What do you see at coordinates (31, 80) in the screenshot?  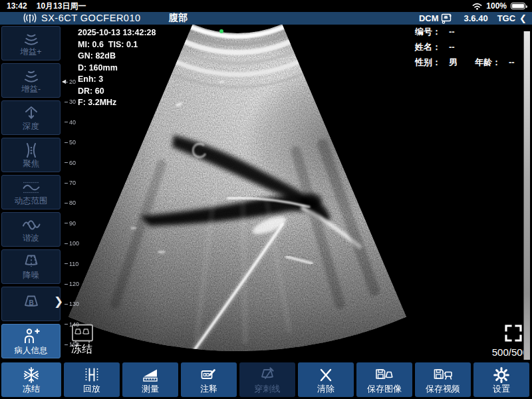 I see `gain-minus-button: 增益-` at bounding box center [31, 80].